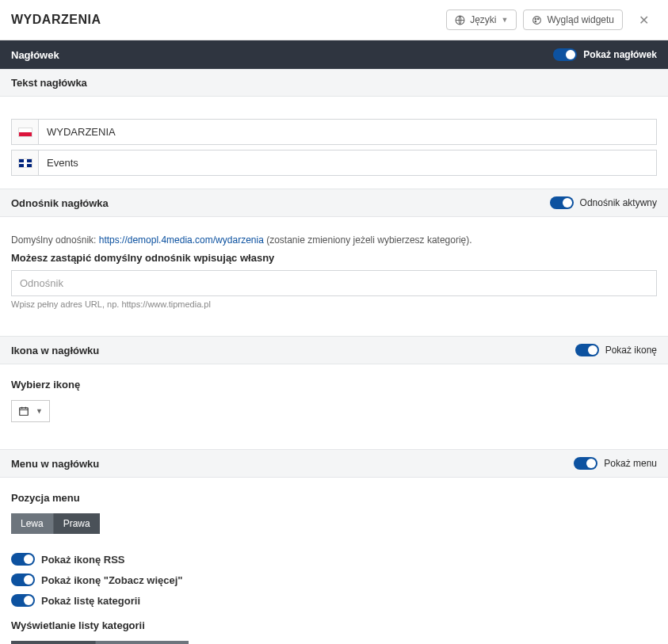 The width and height of the screenshot is (668, 644). I want to click on show-icon-toggle-label: Pokaż ikonę, so click(631, 350).